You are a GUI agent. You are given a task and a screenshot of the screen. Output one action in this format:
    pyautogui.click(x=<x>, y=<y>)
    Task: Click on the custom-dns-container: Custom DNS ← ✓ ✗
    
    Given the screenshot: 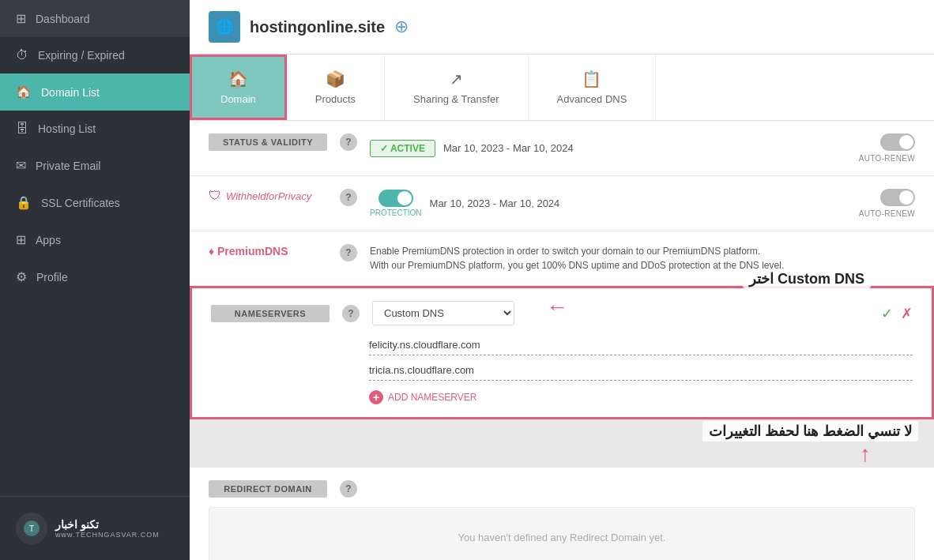 What is the action you would take?
    pyautogui.click(x=642, y=313)
    